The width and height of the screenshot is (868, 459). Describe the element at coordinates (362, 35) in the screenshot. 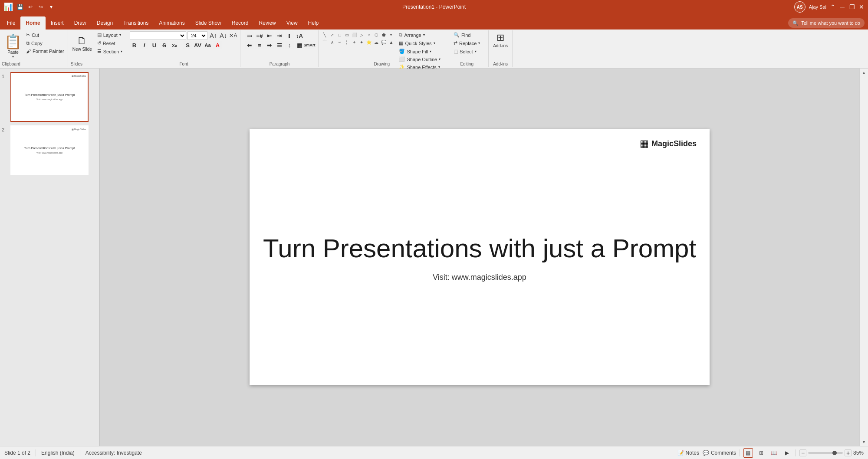

I see `shape-btn-6: ▷` at that location.